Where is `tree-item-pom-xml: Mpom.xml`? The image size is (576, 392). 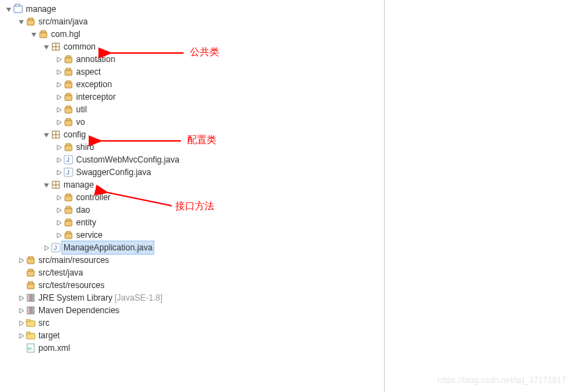
tree-item-pom-xml: Mpom.xml is located at coordinates (290, 348).